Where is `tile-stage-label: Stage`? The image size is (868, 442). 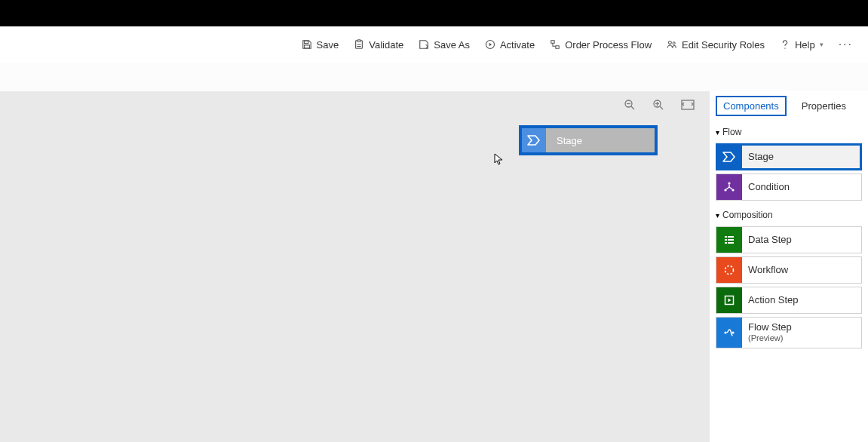 tile-stage-label: Stage is located at coordinates (758, 157).